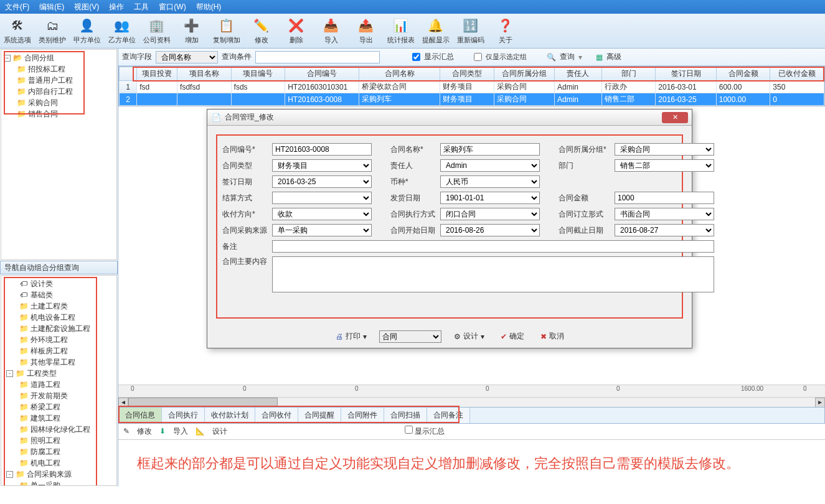 Image resolution: width=825 pixels, height=504 pixels. I want to click on grid-header: 合同所属分组, so click(524, 74).